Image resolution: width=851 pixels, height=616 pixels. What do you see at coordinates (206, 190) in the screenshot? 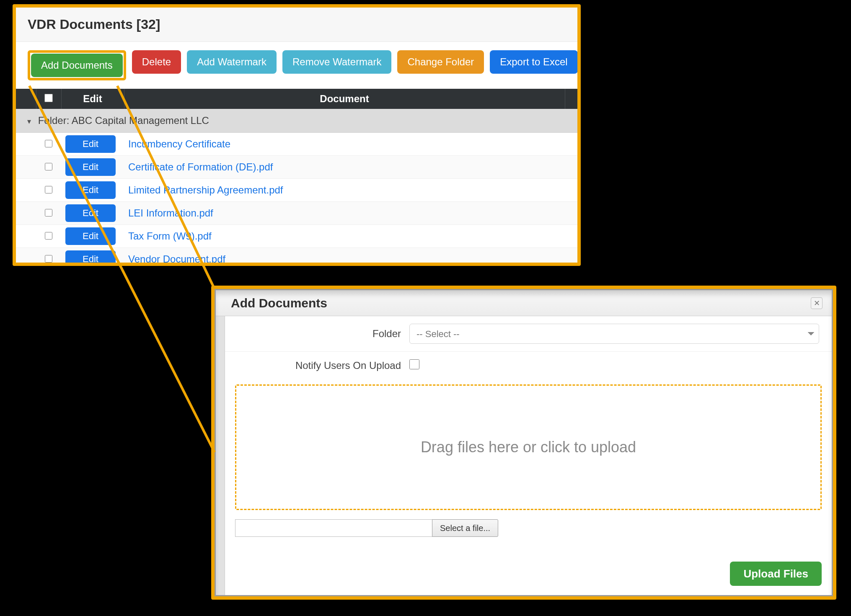
I see `document-link: Limited Partnership Agreement.pdf` at bounding box center [206, 190].